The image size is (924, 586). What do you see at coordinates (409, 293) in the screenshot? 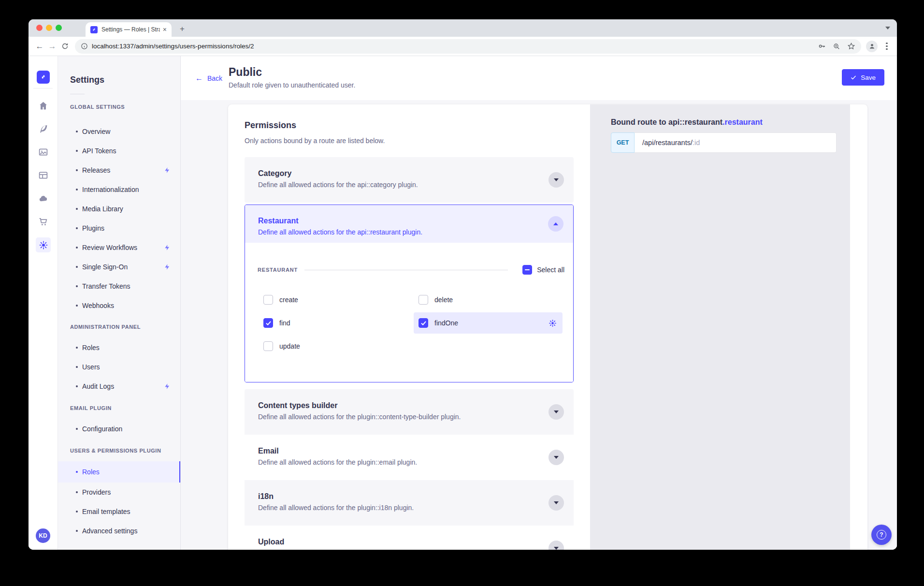
I see `accordion-restaurant-expanded: Restaurant Define all allowed actions fo…` at bounding box center [409, 293].